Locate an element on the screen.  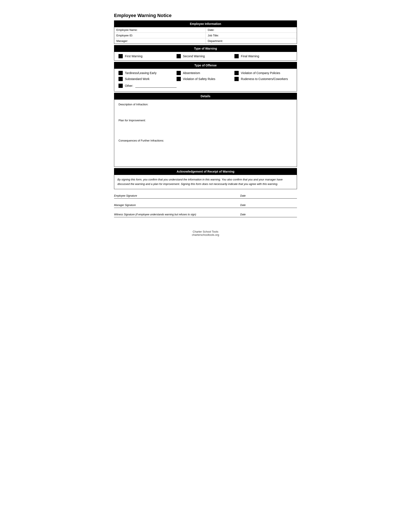
job-title-label: Job Title: is located at coordinates (213, 36).